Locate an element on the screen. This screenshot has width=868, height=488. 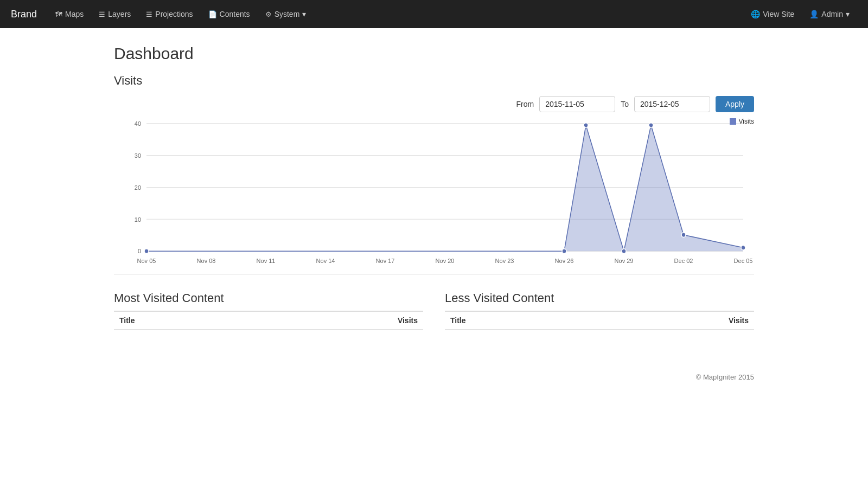
nav-layers: ☰ Layers is located at coordinates (115, 14).